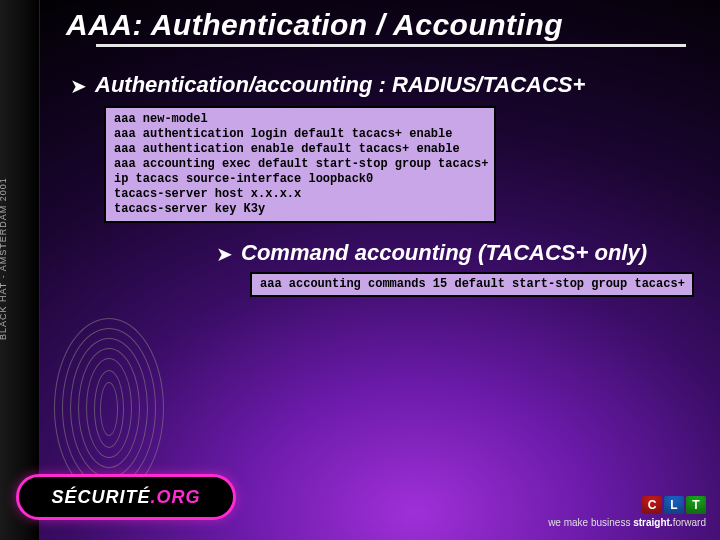 The width and height of the screenshot is (720, 540). Describe the element at coordinates (283, 134) in the screenshot. I see `code-line: aaa authentication login default tacacs+…` at that location.